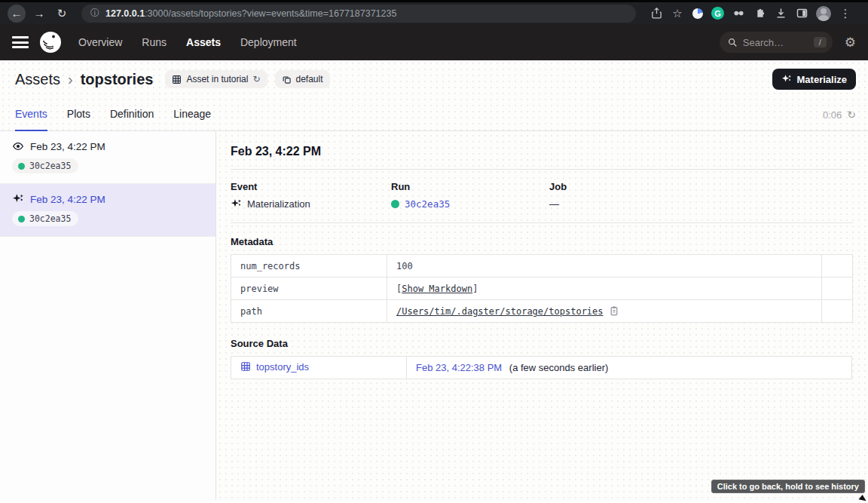 The image size is (868, 503). What do you see at coordinates (217, 79) in the screenshot?
I see `tag-asset-in-tutorial-label: Asset in tutorial` at bounding box center [217, 79].